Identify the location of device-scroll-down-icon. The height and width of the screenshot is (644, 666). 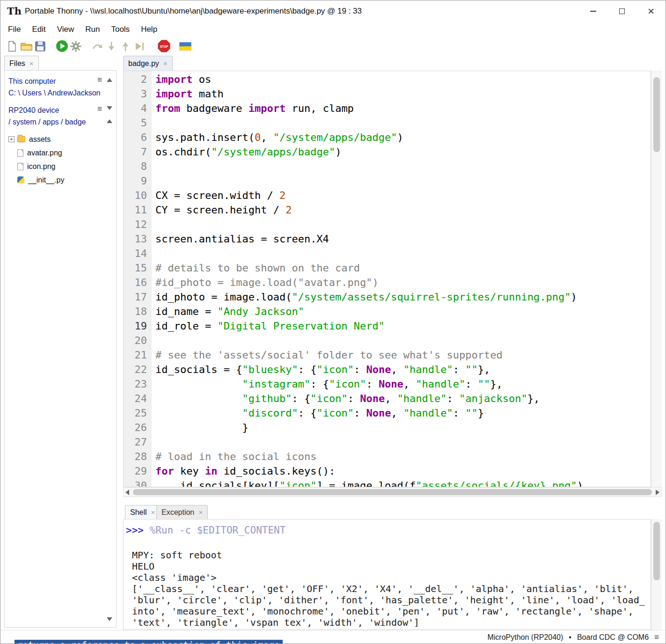
(110, 619).